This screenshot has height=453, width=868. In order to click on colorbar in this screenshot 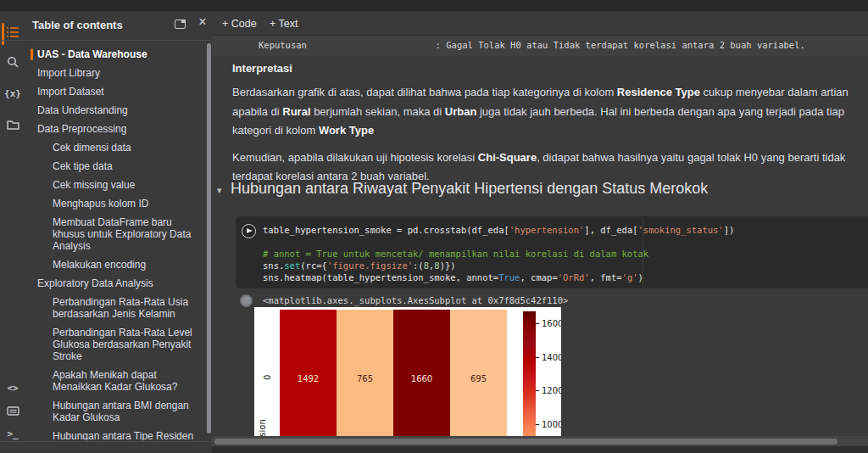, I will do `click(529, 373)`.